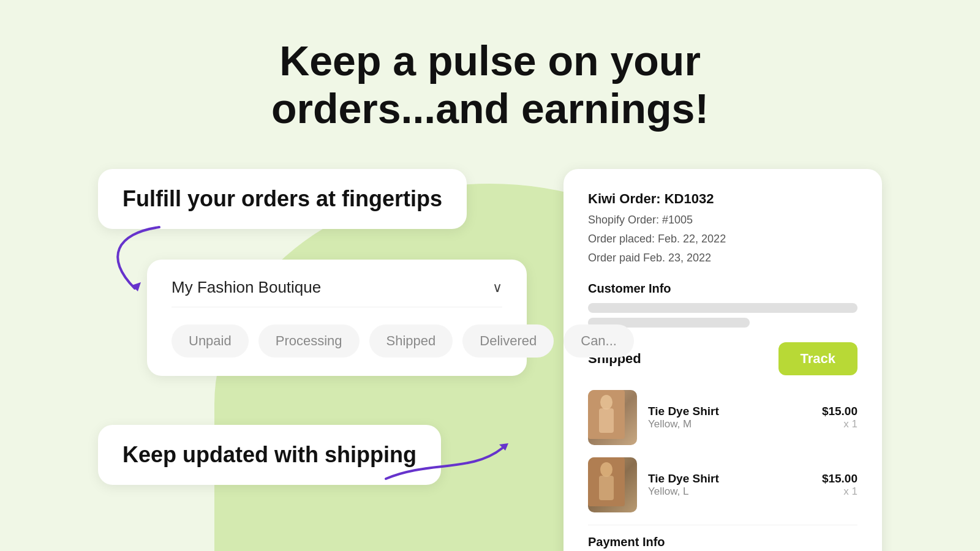  Describe the element at coordinates (723, 542) in the screenshot. I see `payment-info-label: Payment Info` at that location.